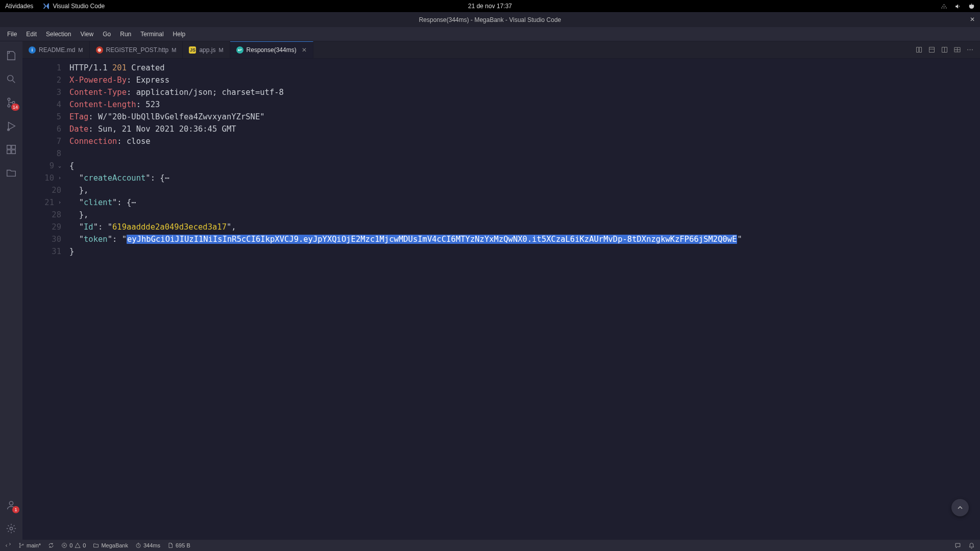 The width and height of the screenshot is (980, 551). Describe the element at coordinates (98, 203) in the screenshot. I see `code-text: client` at that location.